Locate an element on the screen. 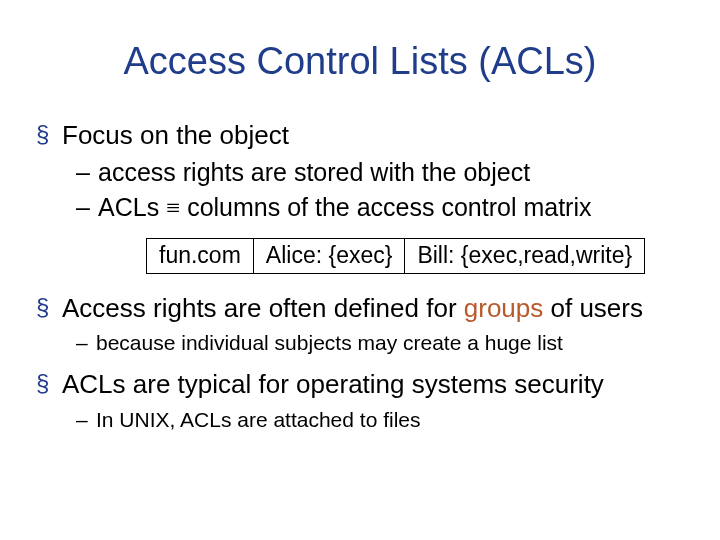 This screenshot has width=720, height=540. acl-object-cell: fun.com is located at coordinates (200, 256).